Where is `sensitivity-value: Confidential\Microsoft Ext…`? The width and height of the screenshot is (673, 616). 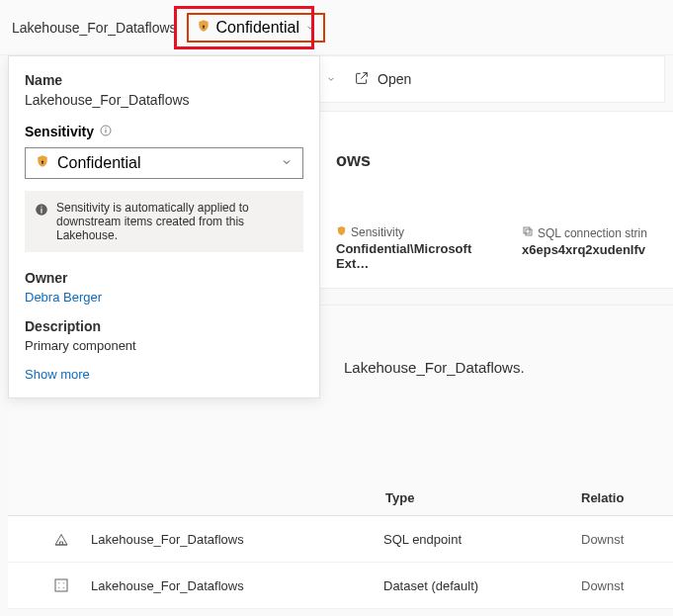
sensitivity-value: Confidential\Microsoft Ext… is located at coordinates (415, 256).